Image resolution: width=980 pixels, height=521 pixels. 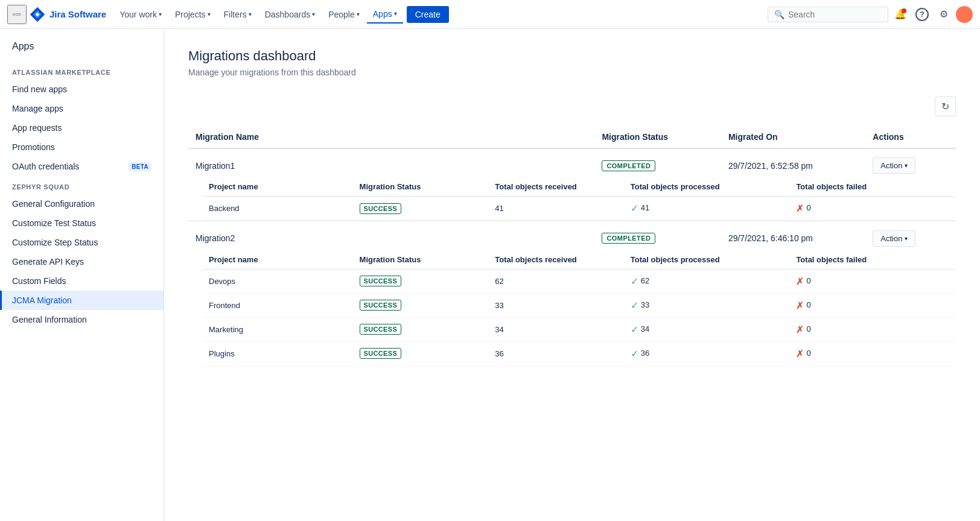 I want to click on th-migration-status: Migration Status, so click(x=658, y=137).